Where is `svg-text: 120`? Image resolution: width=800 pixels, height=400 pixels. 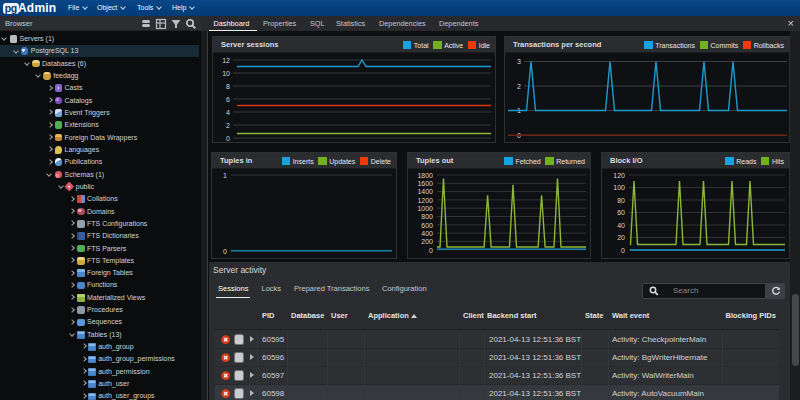
svg-text: 120 is located at coordinates (619, 176).